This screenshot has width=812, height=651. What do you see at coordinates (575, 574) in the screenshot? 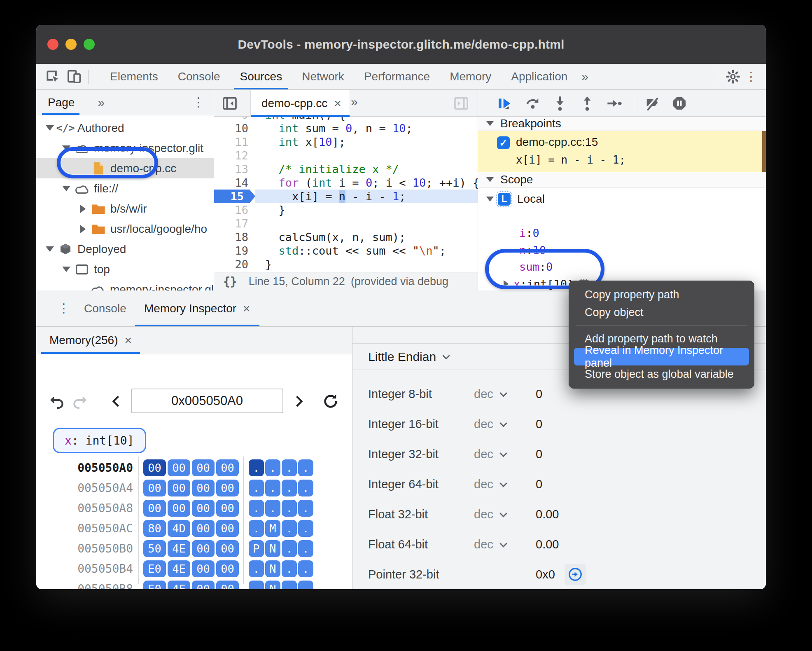
I see `jump-to-pointer-button` at bounding box center [575, 574].